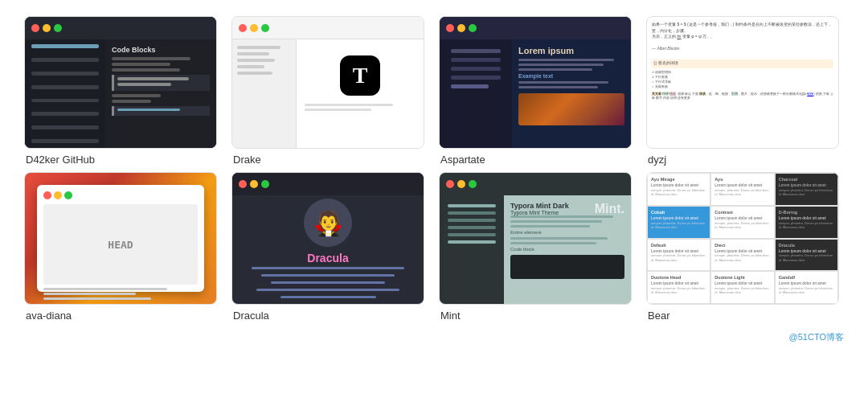 The image size is (868, 406). What do you see at coordinates (535, 91) in the screenshot?
I see `card-aspartate: Lorem ipsum Example text Aspartate` at bounding box center [535, 91].